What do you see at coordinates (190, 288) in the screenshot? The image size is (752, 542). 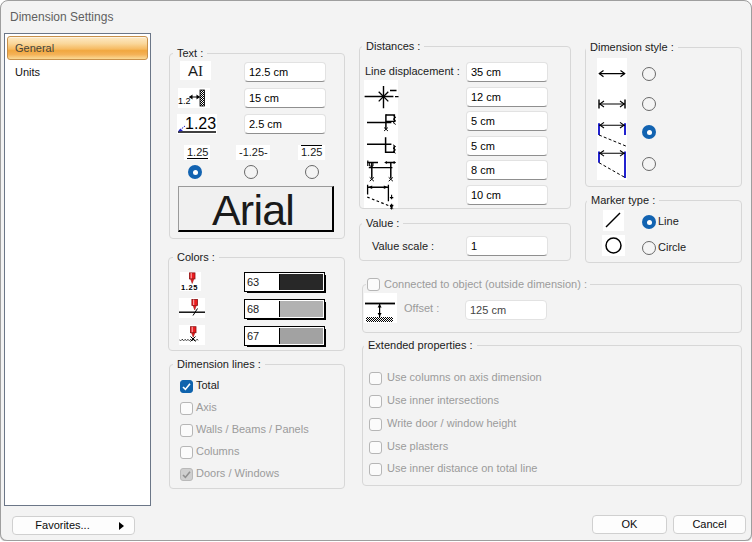 I see `svg-text: 1.25` at bounding box center [190, 288].